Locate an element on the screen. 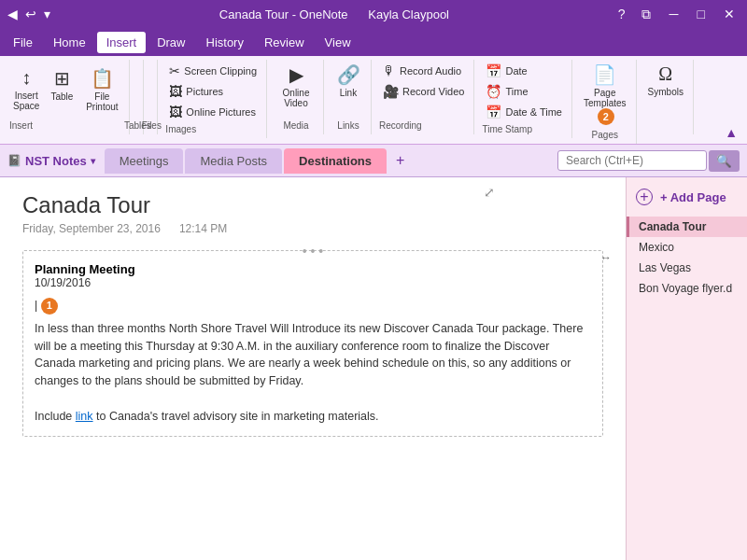 The image size is (747, 560). undo-button: ↩ is located at coordinates (31, 14).